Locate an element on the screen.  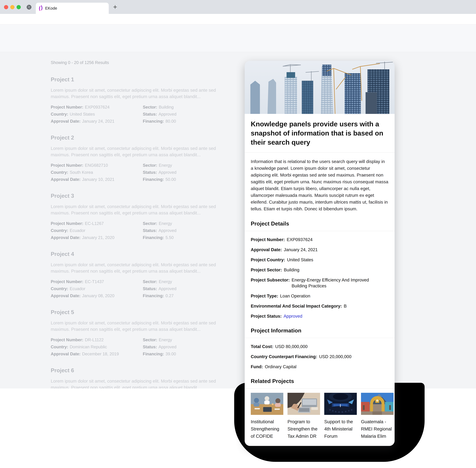
result-title: Project 3 is located at coordinates (136, 196).